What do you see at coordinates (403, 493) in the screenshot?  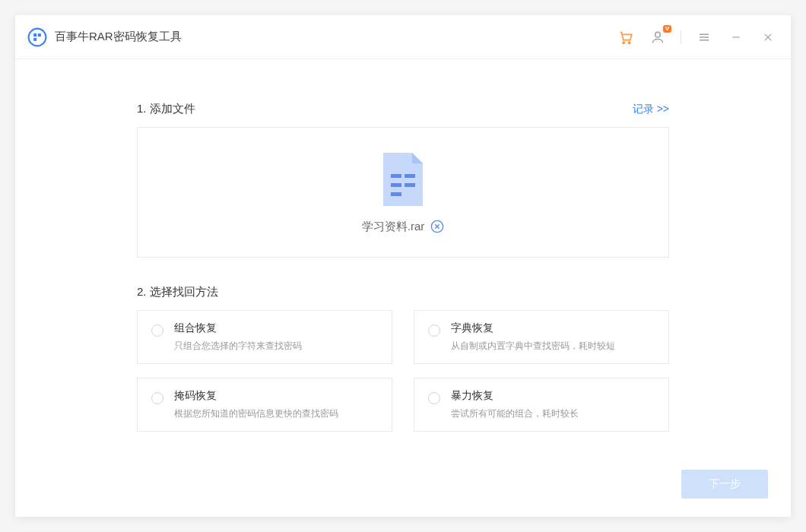 I see `footer: 下一步` at bounding box center [403, 493].